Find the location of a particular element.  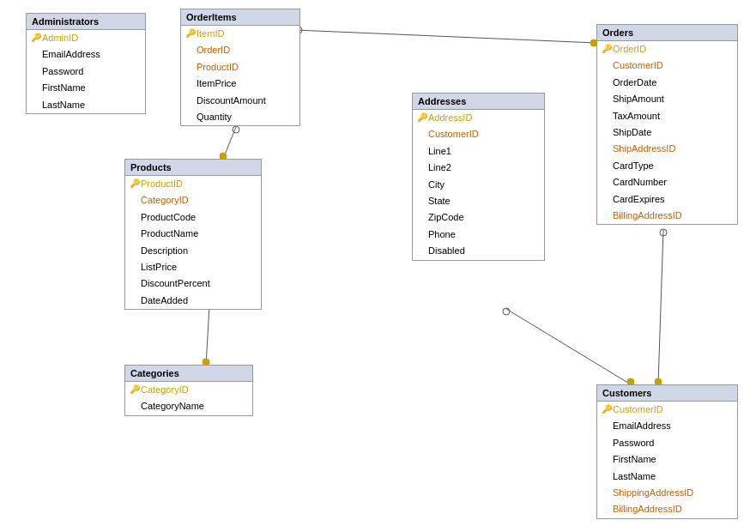

field-itemid: 🔑ItemID is located at coordinates (240, 34).